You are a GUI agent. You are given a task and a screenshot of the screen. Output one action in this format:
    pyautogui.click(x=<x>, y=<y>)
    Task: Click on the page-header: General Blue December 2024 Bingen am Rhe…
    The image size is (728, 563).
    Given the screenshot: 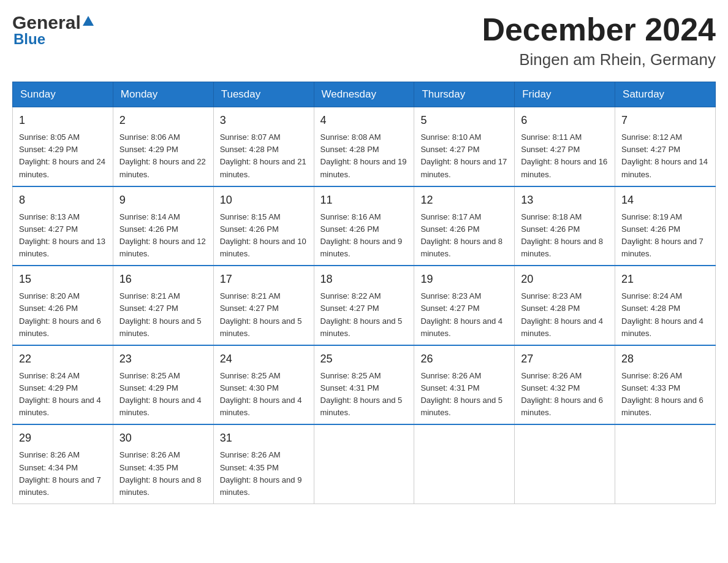 What is the action you would take?
    pyautogui.click(x=364, y=40)
    